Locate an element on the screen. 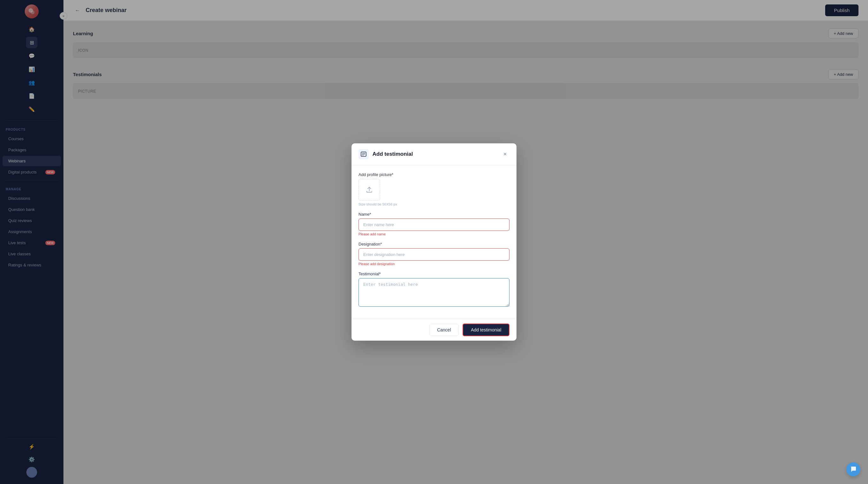 The height and width of the screenshot is (484, 868). name-label: Name* is located at coordinates (434, 214).